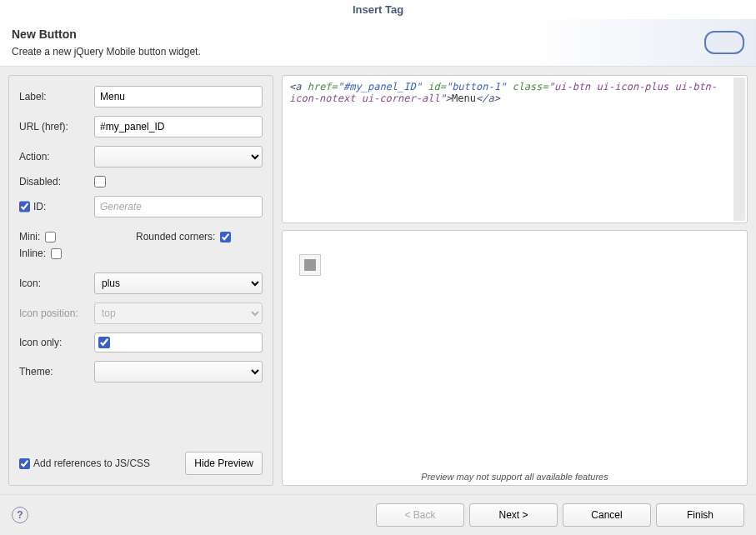  I want to click on icon-label: Icon:, so click(57, 283).